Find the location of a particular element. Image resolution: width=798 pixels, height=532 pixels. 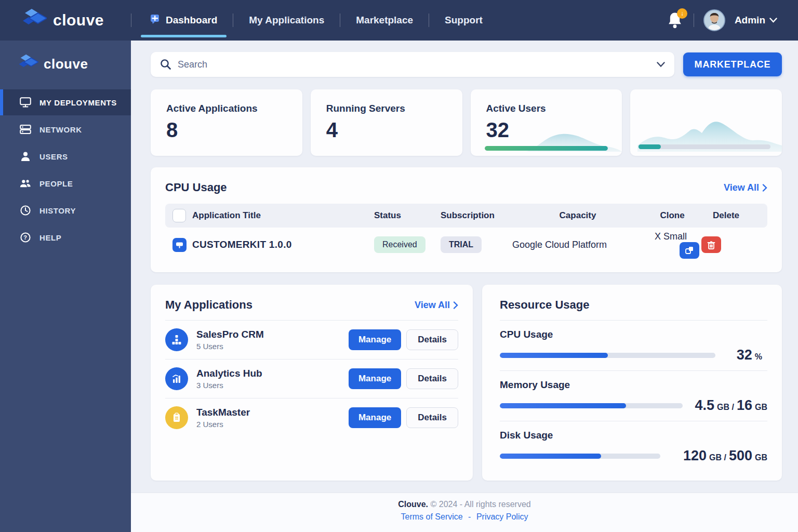

status-badge: Received is located at coordinates (400, 245).